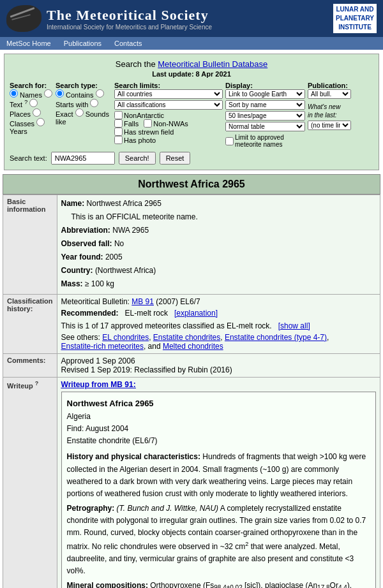 This screenshot has width=383, height=588. What do you see at coordinates (213, 64) in the screenshot?
I see `bulletin-db-link: Meteoritical Bulletin Database` at bounding box center [213, 64].